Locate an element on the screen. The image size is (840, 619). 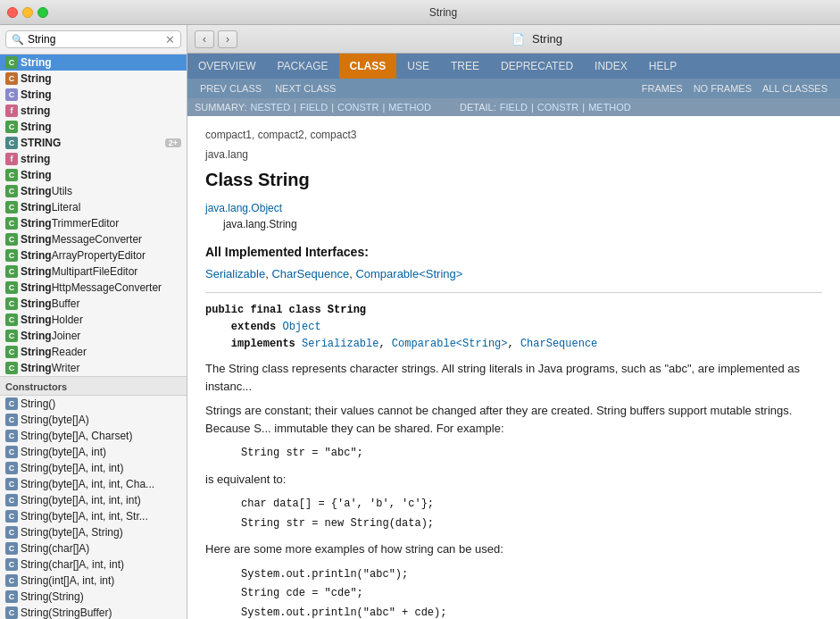
list-item: C StringReader is located at coordinates (93, 352).